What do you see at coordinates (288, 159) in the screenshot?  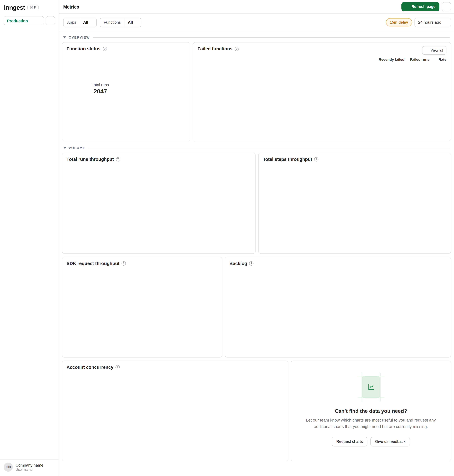 I see `total-steps-title: Total steps throughput` at bounding box center [288, 159].